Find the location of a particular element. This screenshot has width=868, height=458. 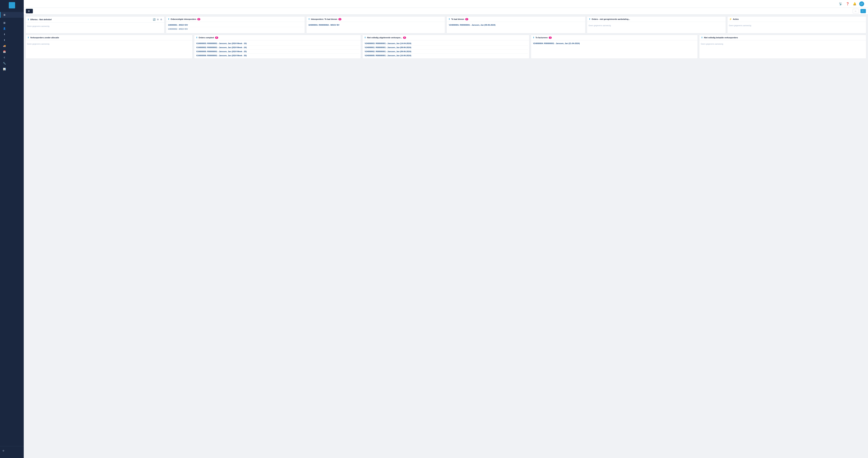

verkoop-icon: ⬆ is located at coordinates (4, 40).